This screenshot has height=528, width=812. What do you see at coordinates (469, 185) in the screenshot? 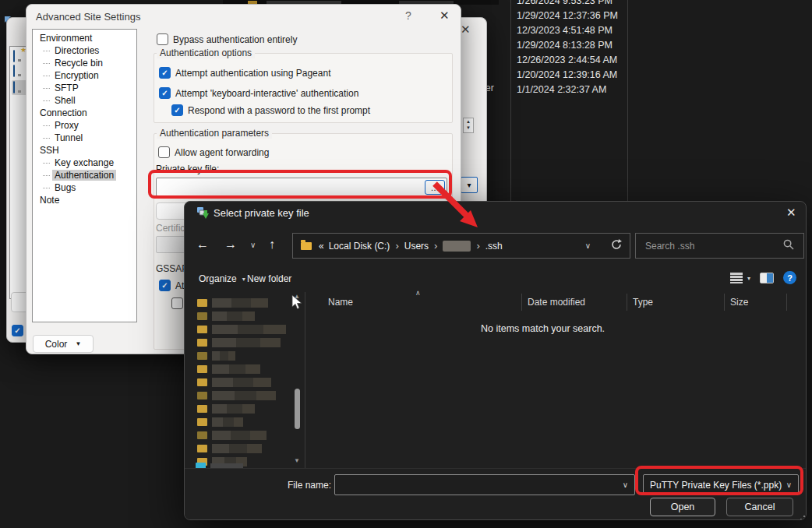
I see `login-split-dropdown: ▾` at bounding box center [469, 185].